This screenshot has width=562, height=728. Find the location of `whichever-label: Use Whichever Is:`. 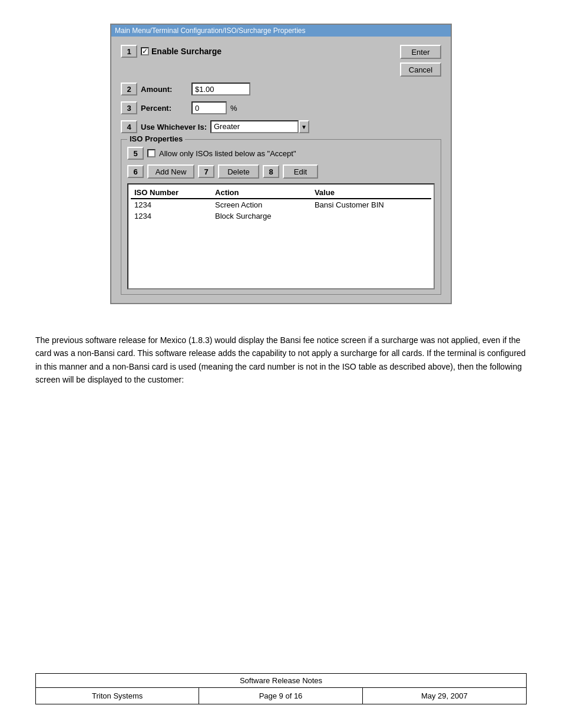

whichever-label: Use Whichever Is: is located at coordinates (174, 127).